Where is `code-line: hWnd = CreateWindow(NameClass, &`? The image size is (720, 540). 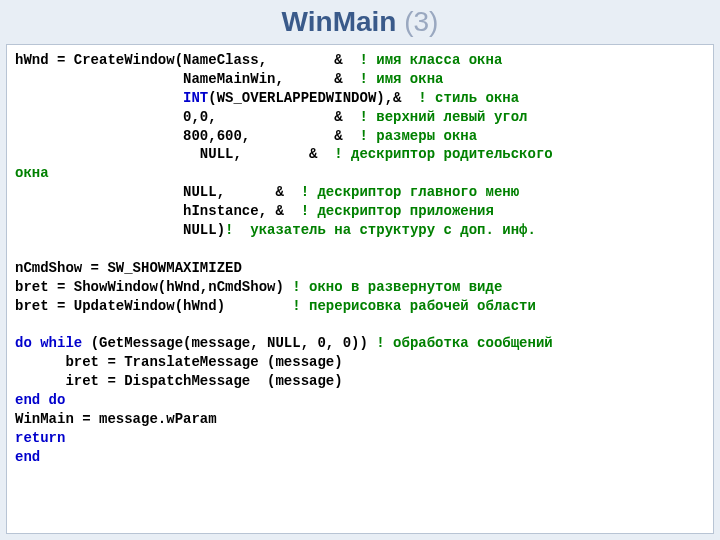 code-line: hWnd = CreateWindow(NameClass, & is located at coordinates (183, 60).